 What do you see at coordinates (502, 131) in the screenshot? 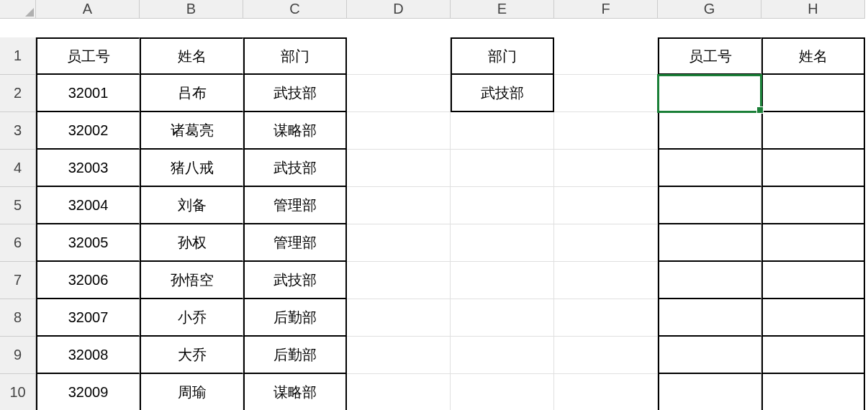
I see `cell-E3` at bounding box center [502, 131].